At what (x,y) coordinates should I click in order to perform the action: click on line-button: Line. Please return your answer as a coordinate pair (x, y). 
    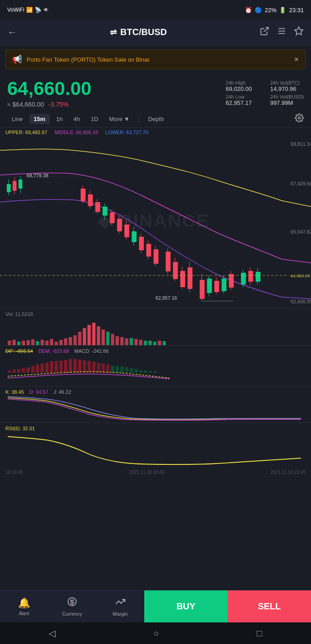
    Looking at the image, I should click on (17, 119).